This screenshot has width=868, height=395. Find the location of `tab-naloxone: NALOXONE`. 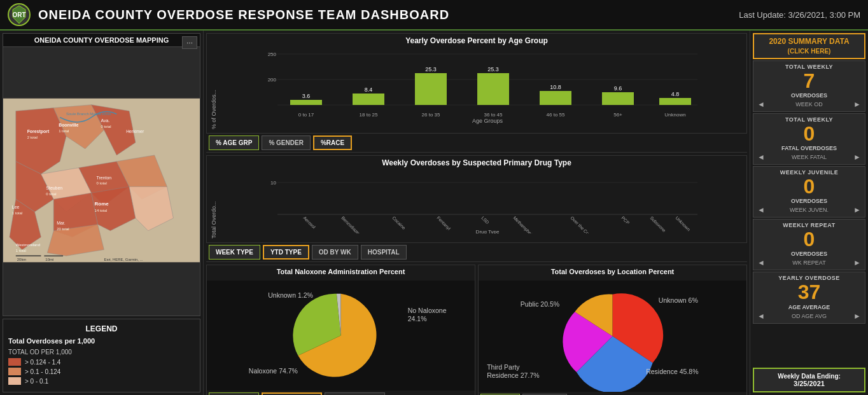

tab-naloxone: NALOXONE is located at coordinates (234, 394).